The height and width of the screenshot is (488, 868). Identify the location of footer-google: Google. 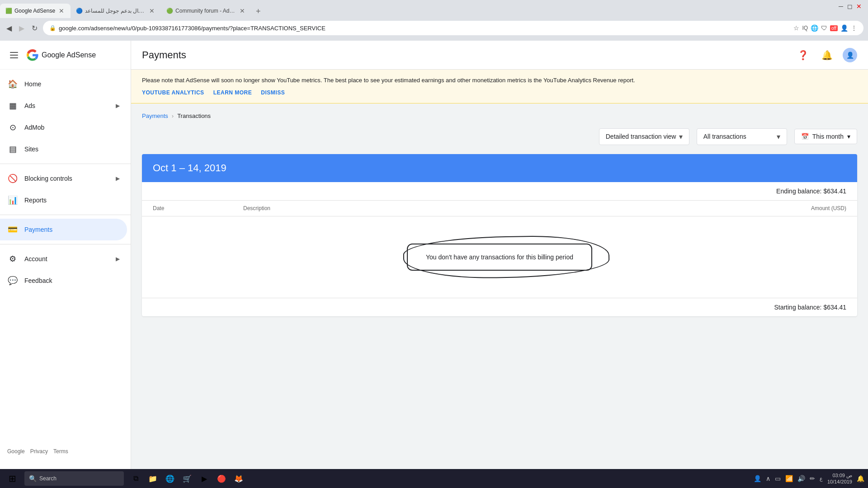
(16, 451).